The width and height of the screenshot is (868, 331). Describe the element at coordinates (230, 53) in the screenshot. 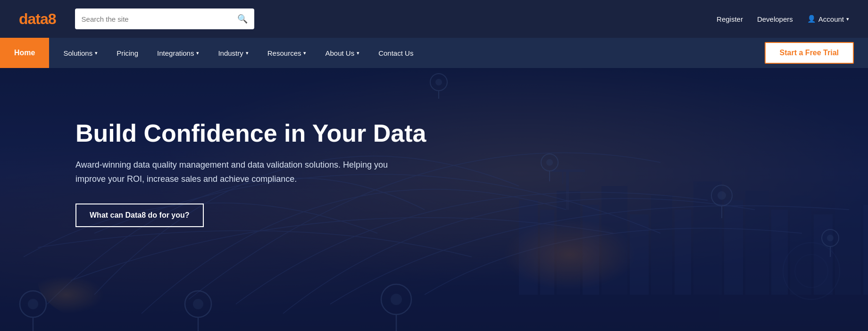

I see `industry-label: Industry` at that location.